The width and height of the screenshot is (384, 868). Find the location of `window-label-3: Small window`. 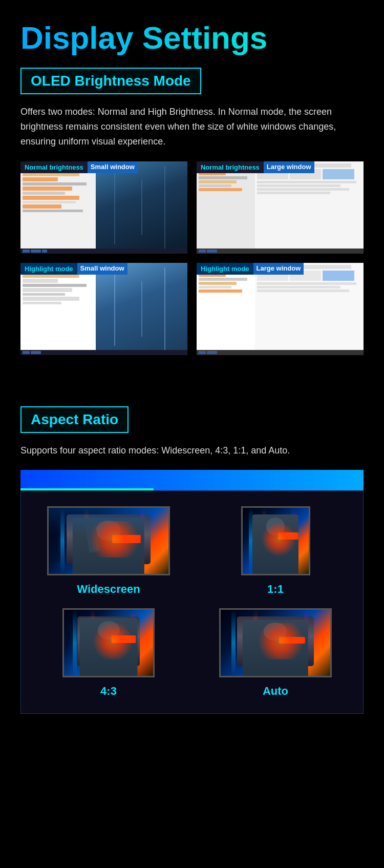

window-label-3: Small window is located at coordinates (102, 268).